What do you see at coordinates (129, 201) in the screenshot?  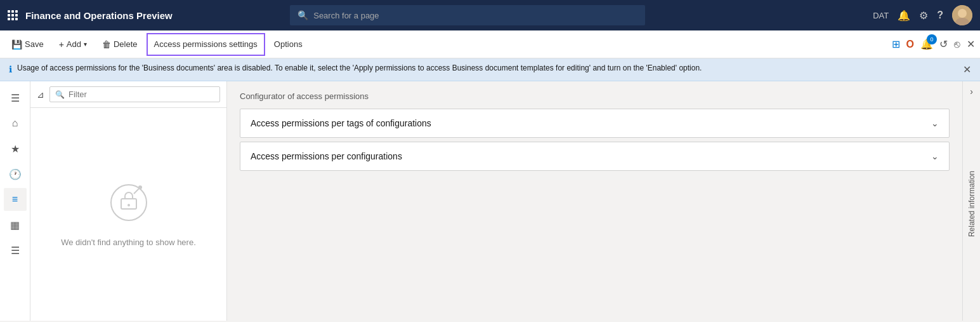 I see `list-panel: ⊿ 🔍 We didn't find anything to show here…` at bounding box center [129, 201].